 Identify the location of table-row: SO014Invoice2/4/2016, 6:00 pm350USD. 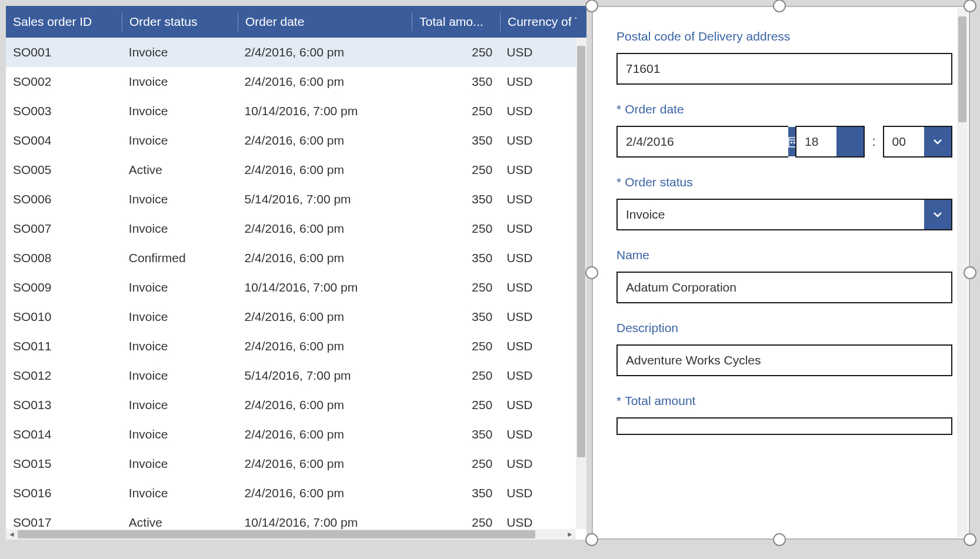
(291, 434).